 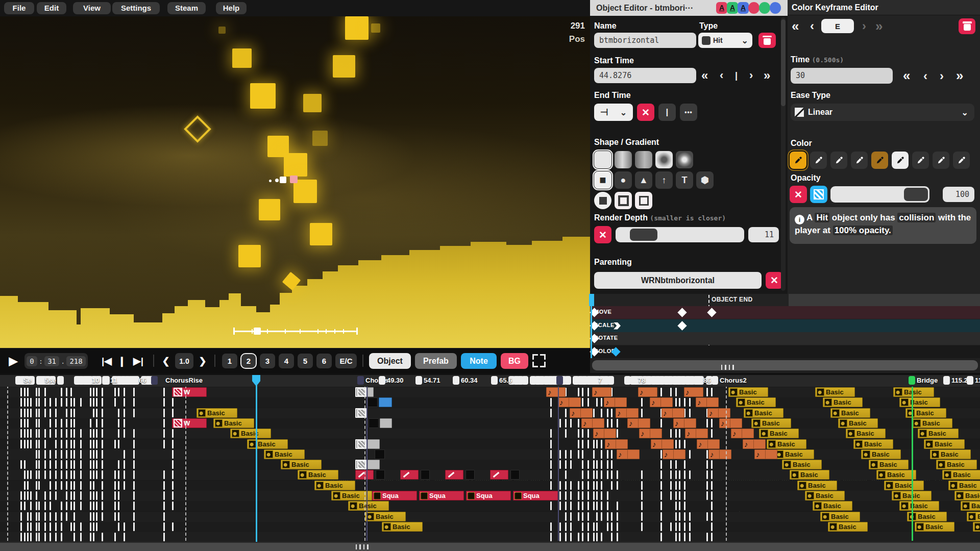 I want to click on type-dropdown: Hit ⌄, so click(x=725, y=40).